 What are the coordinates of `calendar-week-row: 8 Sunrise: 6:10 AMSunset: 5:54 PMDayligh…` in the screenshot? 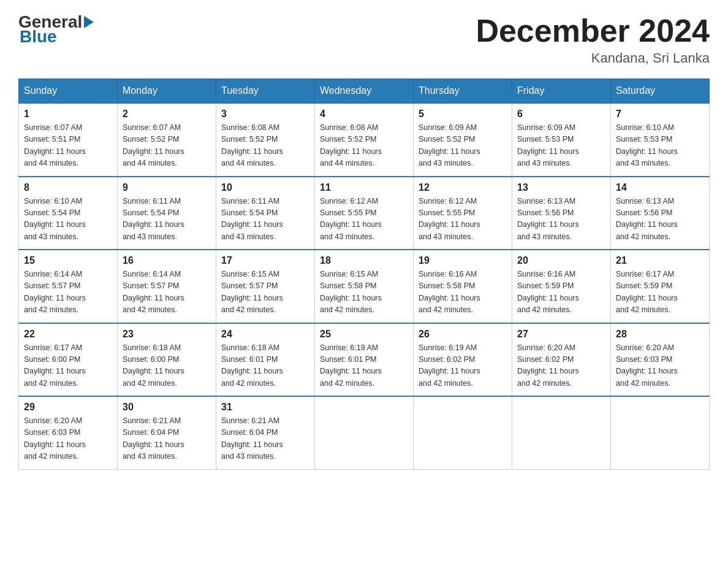 It's located at (364, 213).